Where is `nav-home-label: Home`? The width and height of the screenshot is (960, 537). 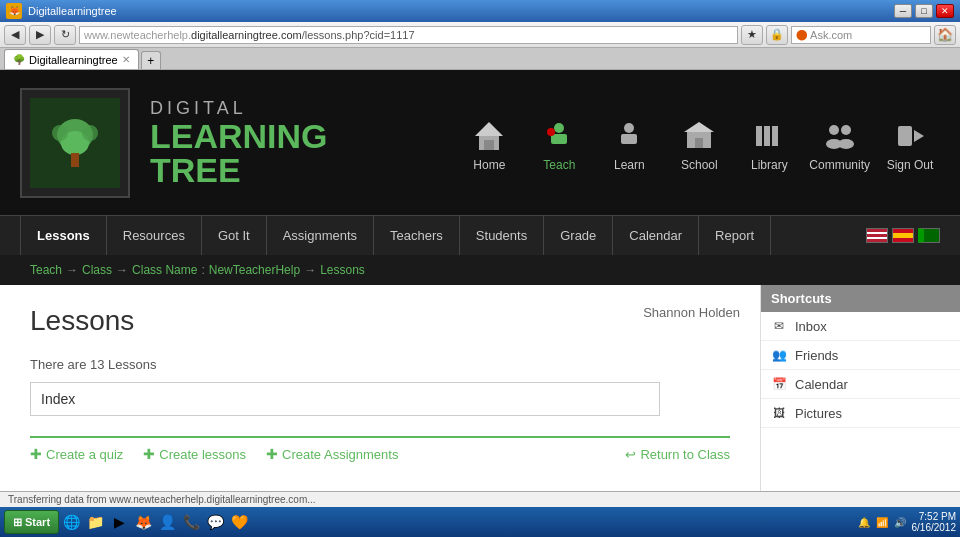 nav-home-label: Home is located at coordinates (489, 165).